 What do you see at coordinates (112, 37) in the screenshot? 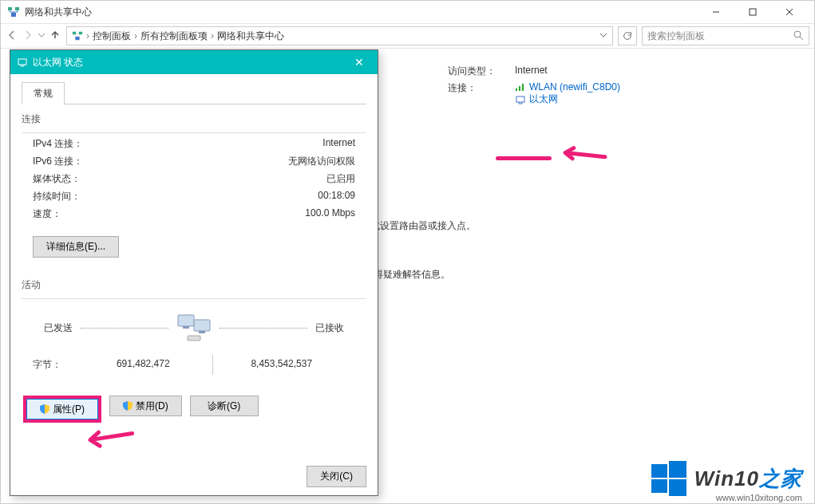
I see `breadcrumb-item: 控制面板` at bounding box center [112, 37].